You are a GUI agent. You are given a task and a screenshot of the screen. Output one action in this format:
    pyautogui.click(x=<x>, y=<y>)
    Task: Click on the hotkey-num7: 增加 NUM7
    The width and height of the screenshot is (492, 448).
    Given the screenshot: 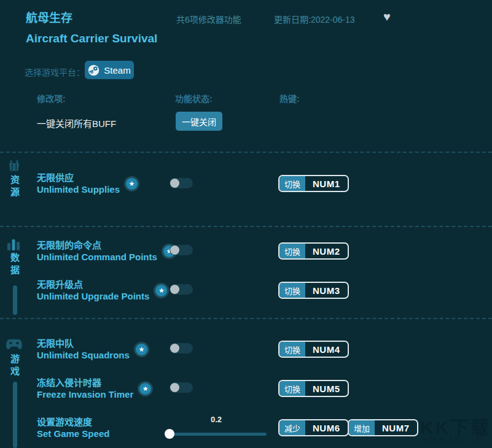 What is the action you would take?
    pyautogui.click(x=383, y=428)
    